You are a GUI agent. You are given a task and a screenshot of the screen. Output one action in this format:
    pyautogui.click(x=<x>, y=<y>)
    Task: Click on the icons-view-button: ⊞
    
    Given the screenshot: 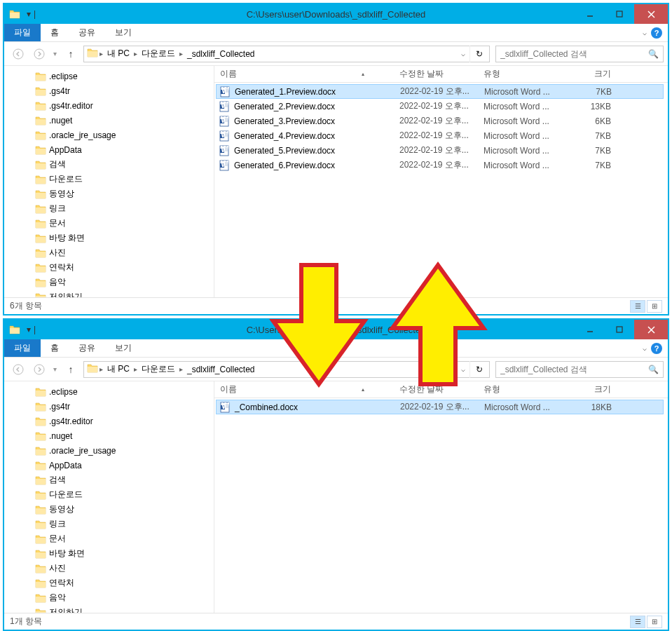 What is the action you would take?
    pyautogui.click(x=654, y=622)
    